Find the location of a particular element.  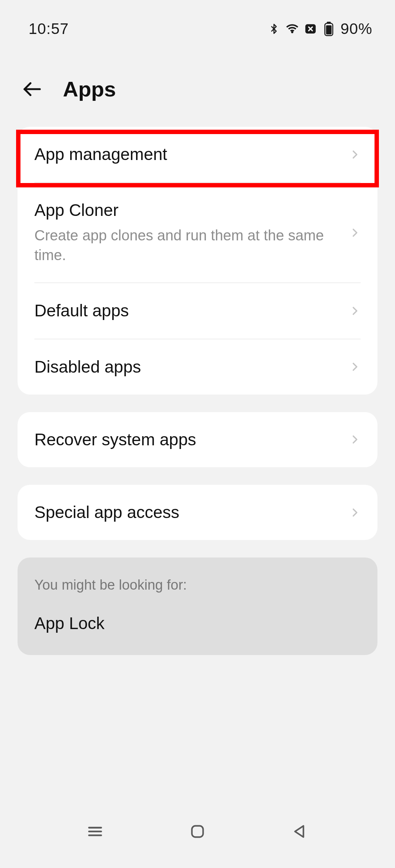

nav-home-button is located at coordinates (198, 831).